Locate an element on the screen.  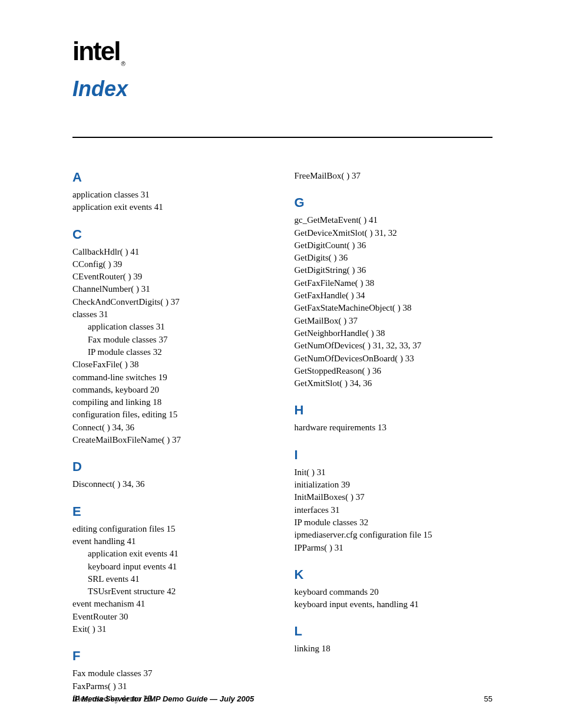
index-section: FreeMailBox( ) 37 is located at coordinates (394, 176).